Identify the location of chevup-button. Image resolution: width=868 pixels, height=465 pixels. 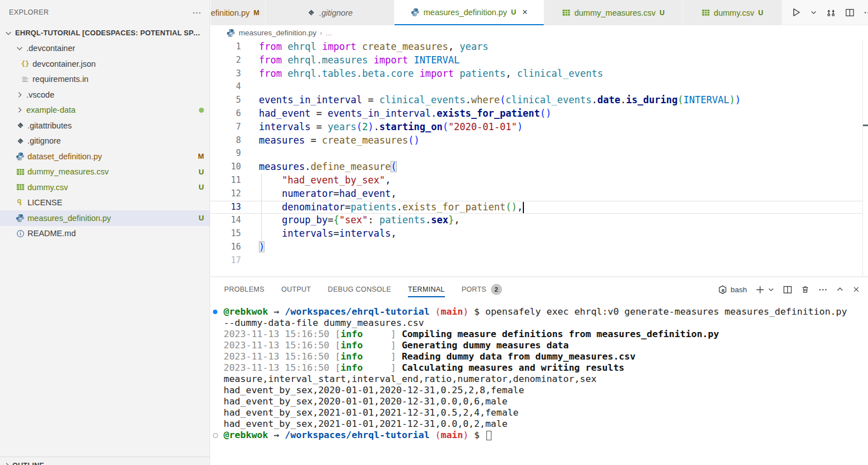
(840, 289).